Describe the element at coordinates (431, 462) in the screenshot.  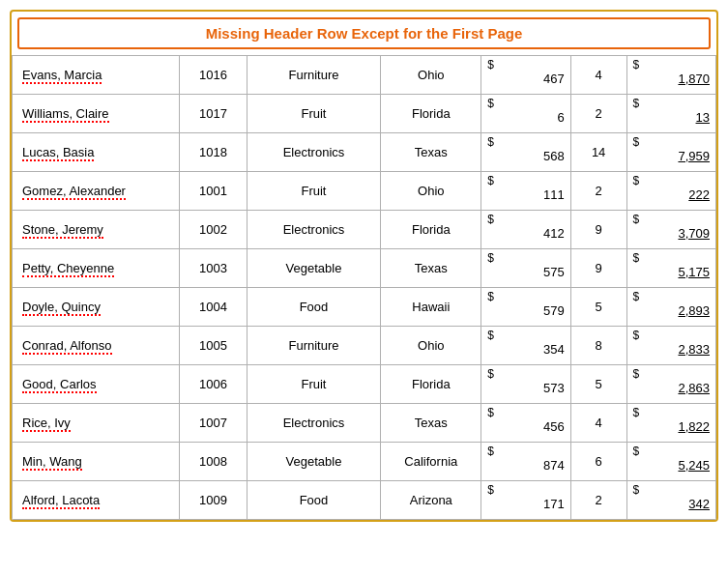
I see `state-cell: California` at that location.